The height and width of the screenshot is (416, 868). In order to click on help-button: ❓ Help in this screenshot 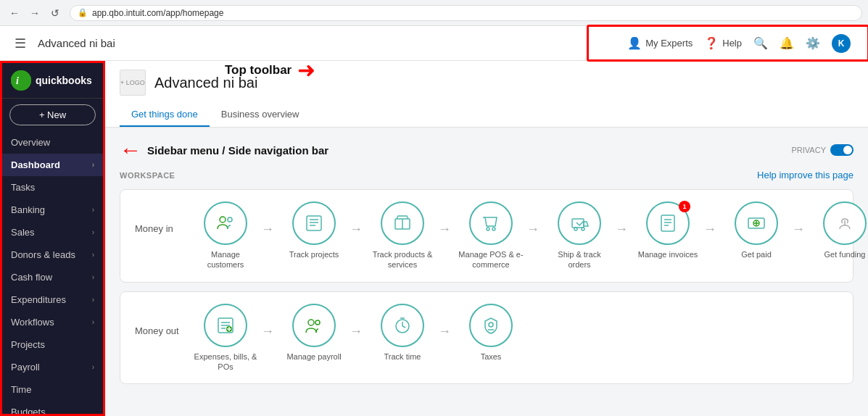, I will do `click(723, 43)`.